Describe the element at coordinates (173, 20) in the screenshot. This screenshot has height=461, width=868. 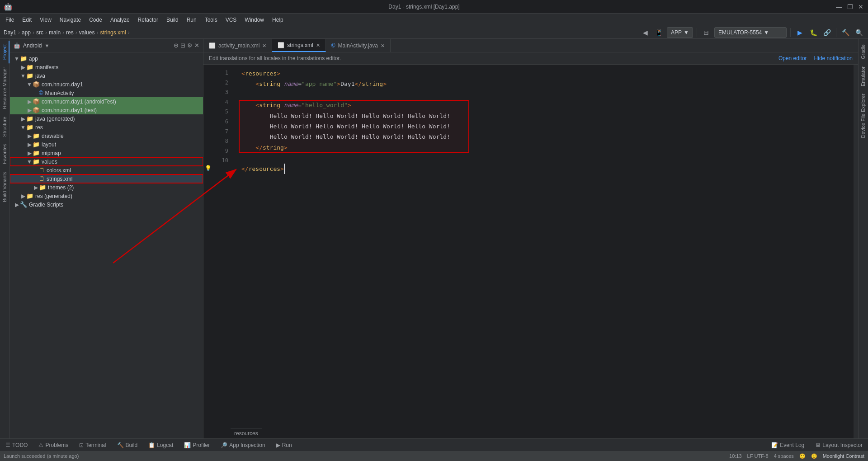
I see `menu-build: Build` at that location.